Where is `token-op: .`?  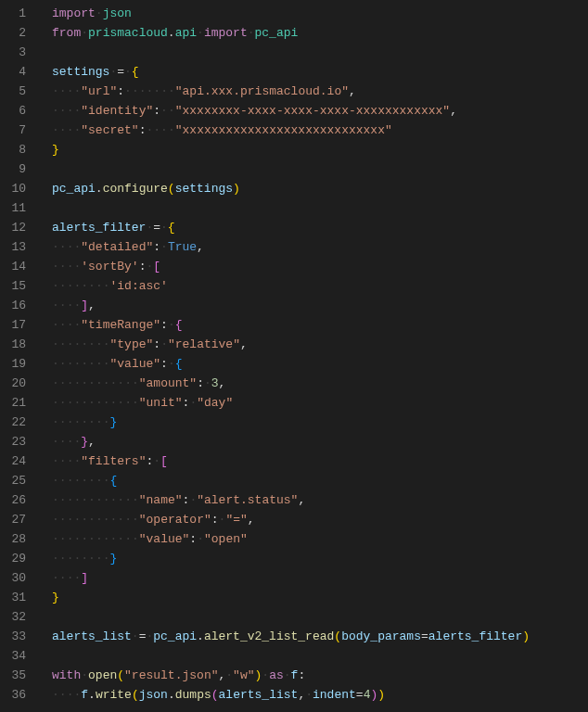
token-op: . is located at coordinates (92, 695).